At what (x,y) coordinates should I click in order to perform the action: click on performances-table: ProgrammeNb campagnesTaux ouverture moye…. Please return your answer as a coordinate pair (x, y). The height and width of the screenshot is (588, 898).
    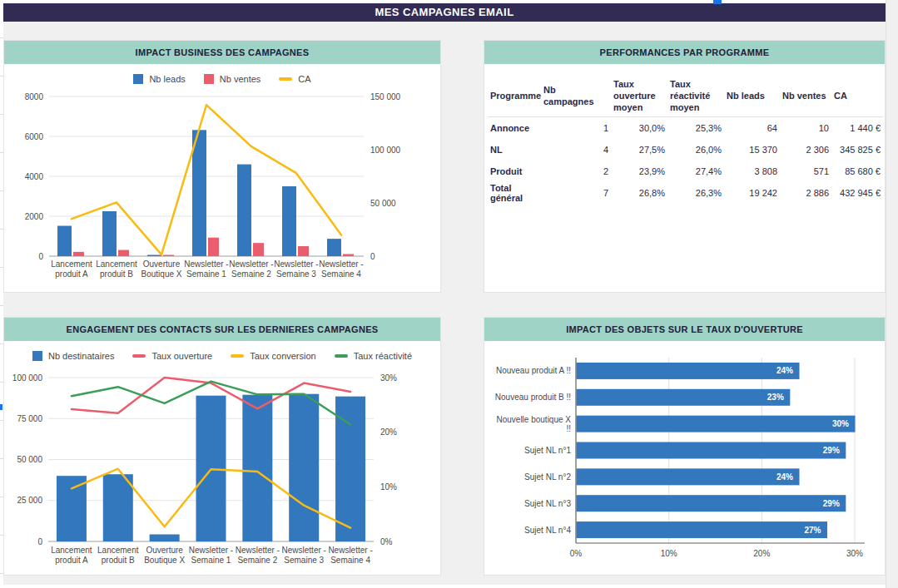
    Looking at the image, I should click on (686, 140).